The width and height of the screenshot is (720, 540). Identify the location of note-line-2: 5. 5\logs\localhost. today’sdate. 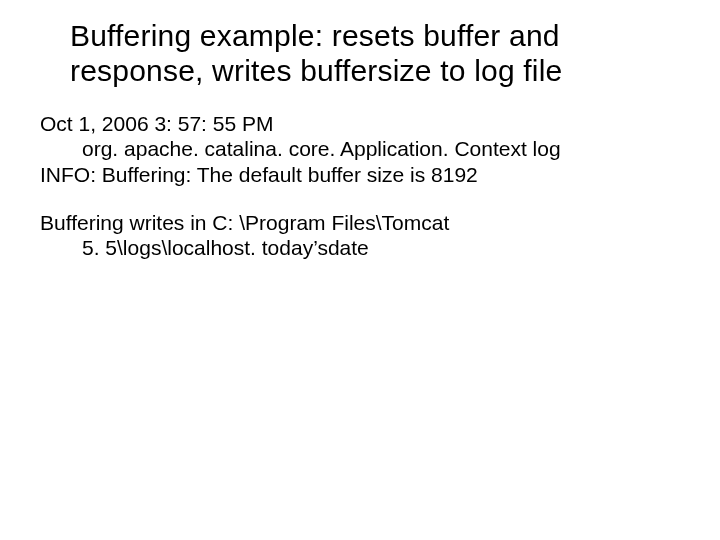
(360, 248).